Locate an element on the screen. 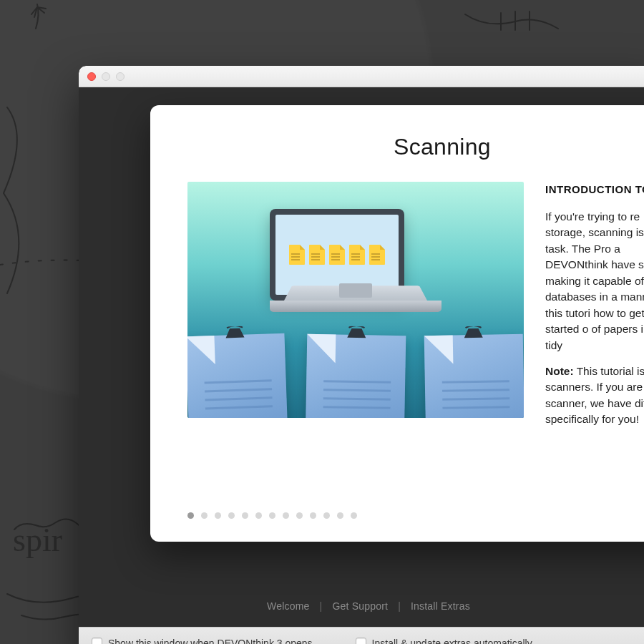 The width and height of the screenshot is (644, 644). intro-paragraph: If you're trying to re​ storage, scannin… is located at coordinates (595, 281).